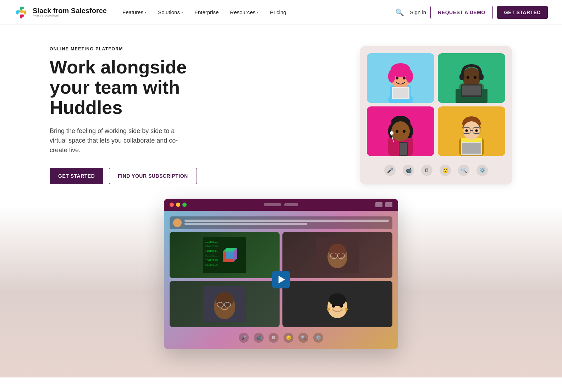 The width and height of the screenshot is (562, 392). What do you see at coordinates (225, 304) in the screenshot?
I see `video-cell-person2` at bounding box center [225, 304].